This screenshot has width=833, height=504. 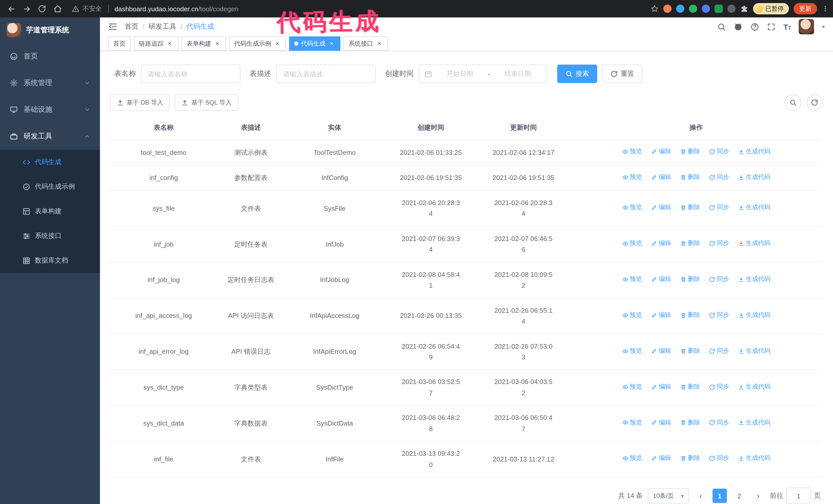 What do you see at coordinates (176, 9) in the screenshot?
I see `address-bar: dashboard.yudao.iocoder.cn/tool/codegen` at bounding box center [176, 9].